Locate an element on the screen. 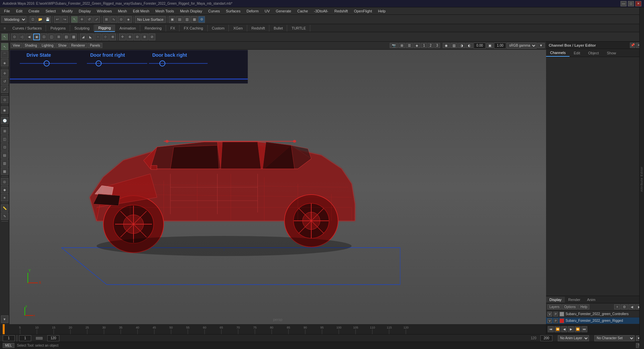 The height and width of the screenshot is (349, 644). vp-wire-shade: ▥ is located at coordinates (454, 46).